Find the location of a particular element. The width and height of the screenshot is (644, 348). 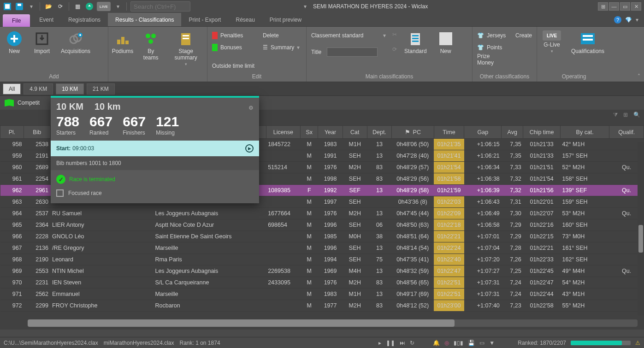

podiums-button: Podiums is located at coordinates (123, 42).